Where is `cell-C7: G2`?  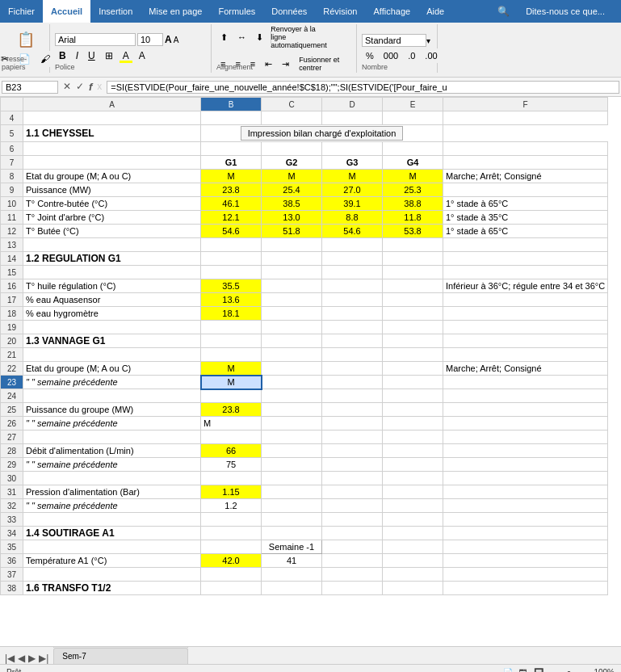 cell-C7: G2 is located at coordinates (292, 163).